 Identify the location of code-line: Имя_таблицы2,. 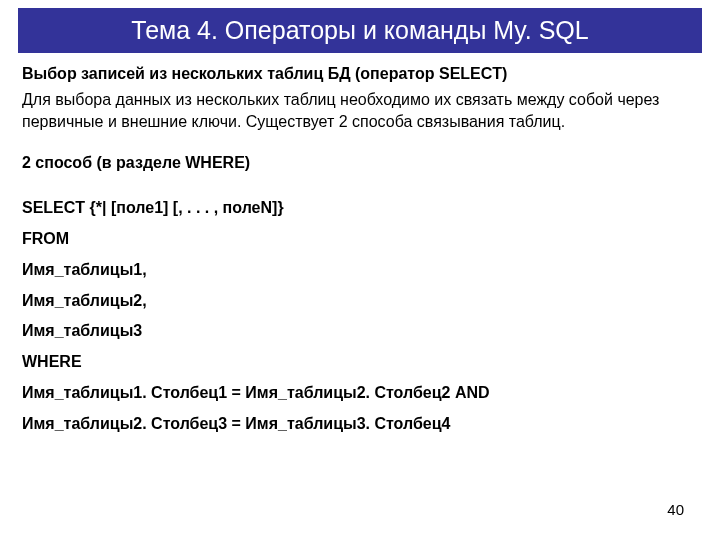
(360, 302).